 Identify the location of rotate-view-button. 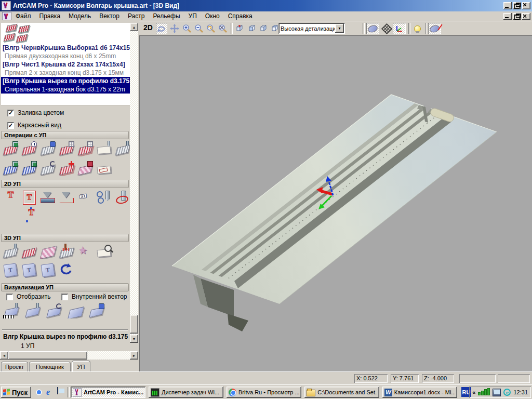
(162, 29).